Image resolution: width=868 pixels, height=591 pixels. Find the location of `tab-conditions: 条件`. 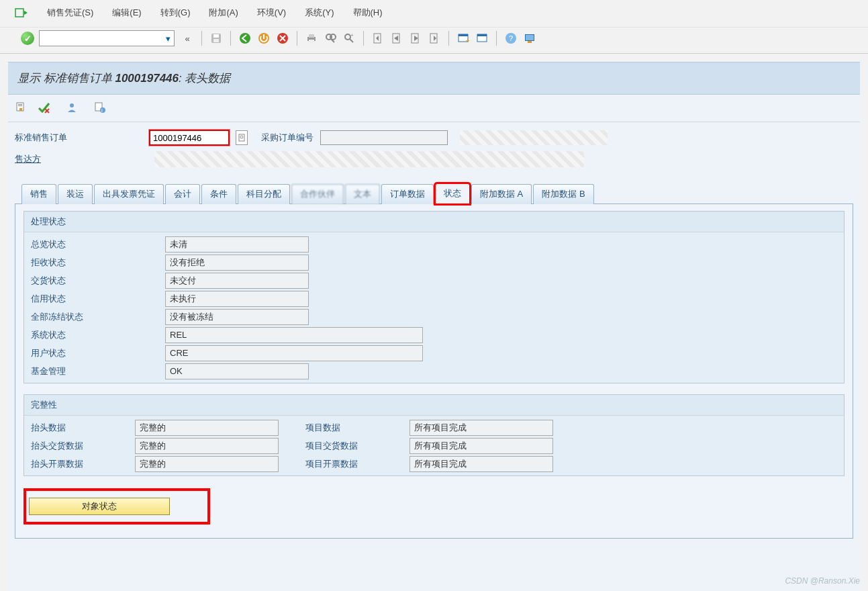

tab-conditions: 条件 is located at coordinates (219, 194).